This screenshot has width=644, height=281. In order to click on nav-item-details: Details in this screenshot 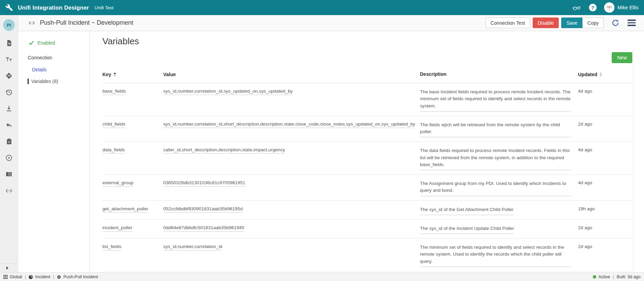, I will do `click(54, 70)`.